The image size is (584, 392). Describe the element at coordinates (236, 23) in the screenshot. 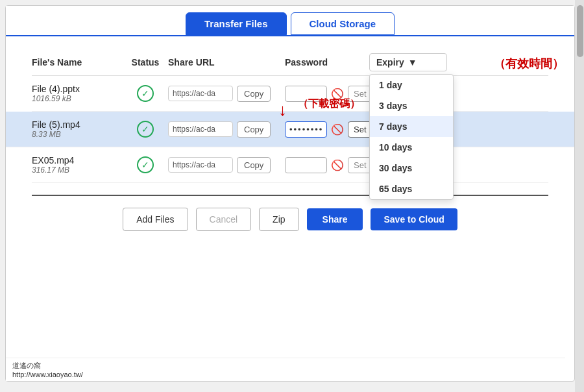

I see `tab-transfer: Transfer Files` at that location.